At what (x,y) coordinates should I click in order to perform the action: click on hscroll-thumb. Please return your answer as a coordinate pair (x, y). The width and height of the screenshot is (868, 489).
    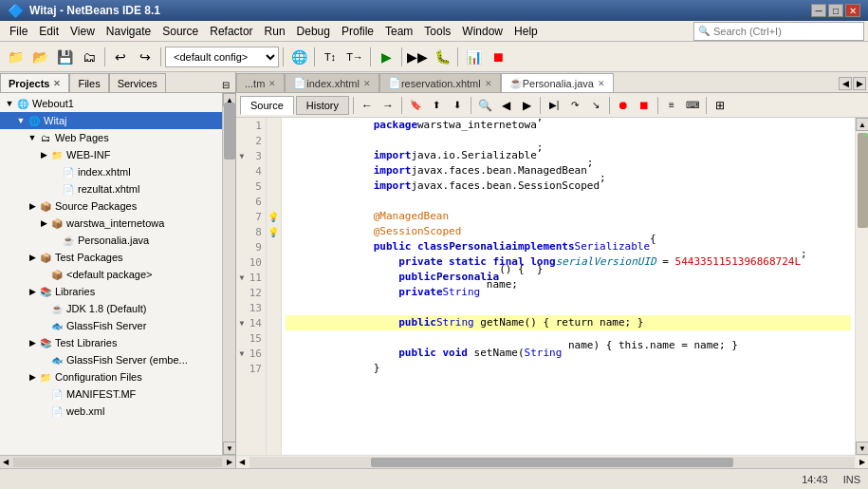
    Looking at the image, I should click on (552, 462).